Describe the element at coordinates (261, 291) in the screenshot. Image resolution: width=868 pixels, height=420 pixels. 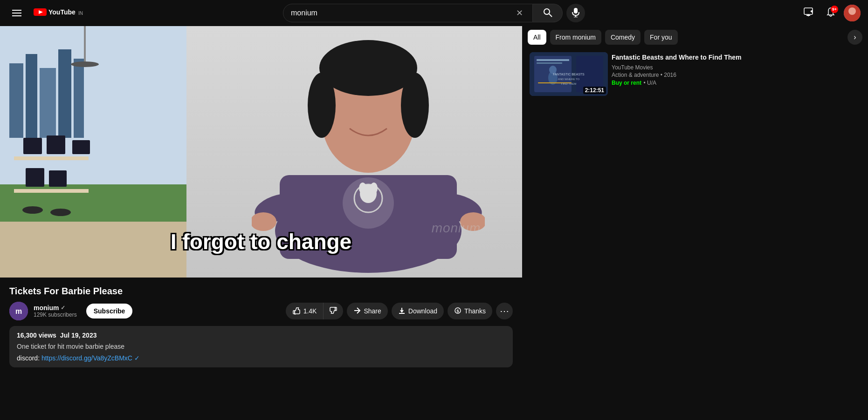
I see `video-title: Tickets For Barbie Please` at that location.